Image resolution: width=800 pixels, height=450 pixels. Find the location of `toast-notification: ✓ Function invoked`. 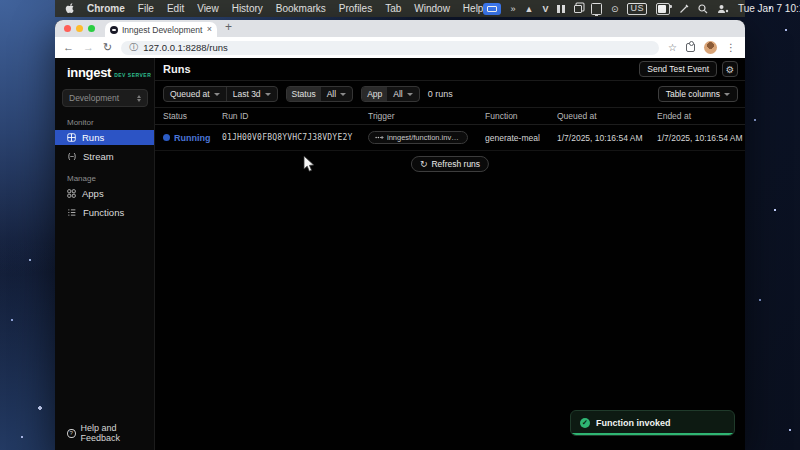

toast-notification: ✓ Function invoked is located at coordinates (652, 423).